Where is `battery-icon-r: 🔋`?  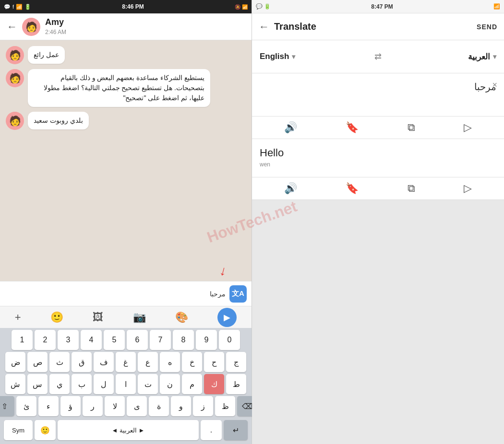 battery-icon-r: 🔋 is located at coordinates (267, 6).